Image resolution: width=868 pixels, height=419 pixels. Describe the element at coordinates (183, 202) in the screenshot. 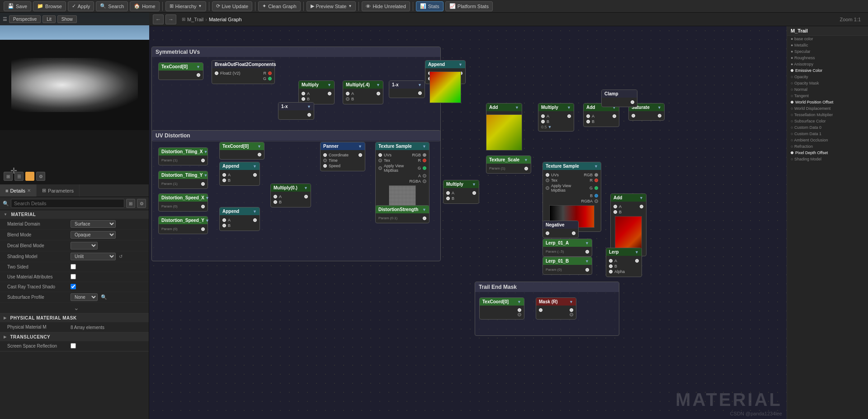

I see `node-dist-speed-x: Distortion_Speed_X ▼ Param (0)` at that location.